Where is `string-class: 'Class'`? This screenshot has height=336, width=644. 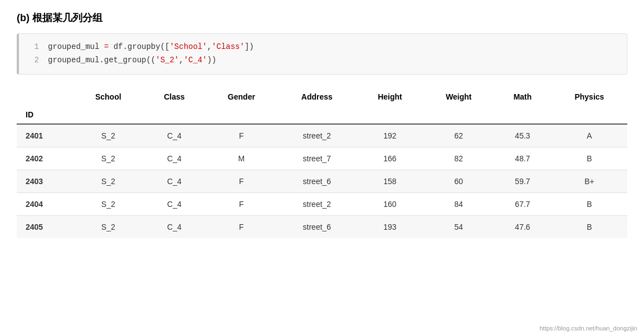 string-class: 'Class' is located at coordinates (228, 47).